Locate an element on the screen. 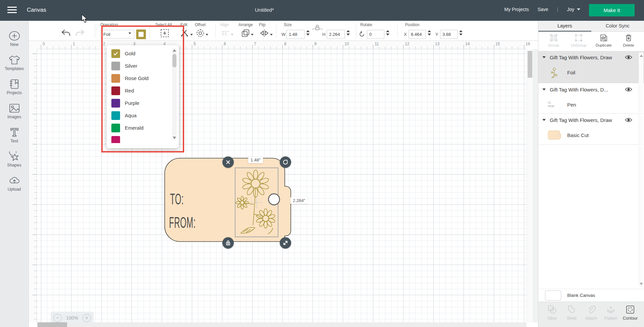 This screenshot has width=644, height=327. color-option: Rose Gold is located at coordinates (143, 78).